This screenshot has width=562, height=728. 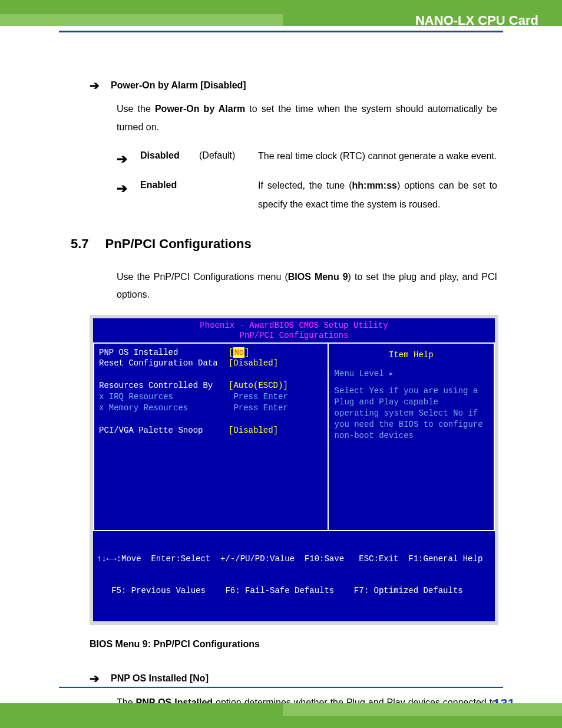 What do you see at coordinates (178, 244) in the screenshot?
I see `section-title: PnP/PCI Configurations` at bounding box center [178, 244].